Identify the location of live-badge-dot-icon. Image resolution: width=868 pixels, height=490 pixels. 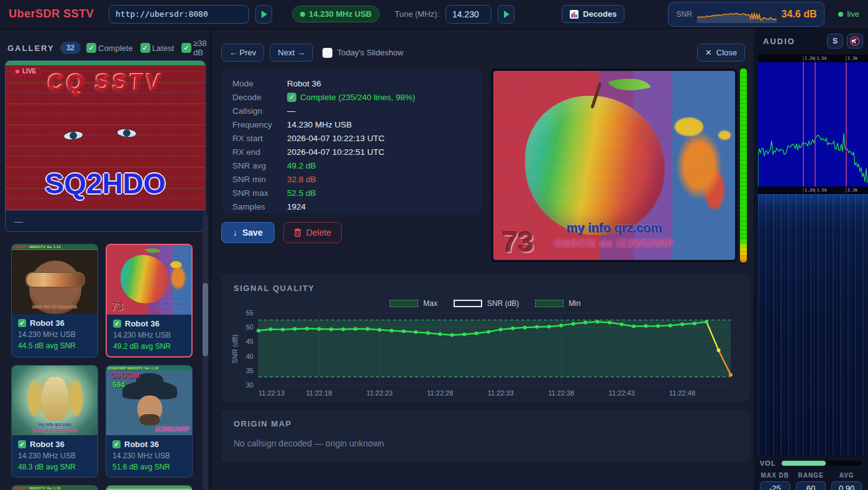
(17, 72).